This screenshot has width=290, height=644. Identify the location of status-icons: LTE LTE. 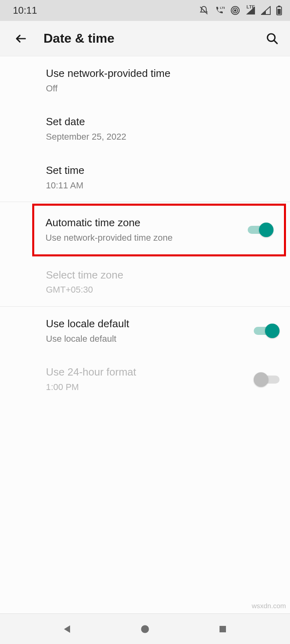
(240, 10).